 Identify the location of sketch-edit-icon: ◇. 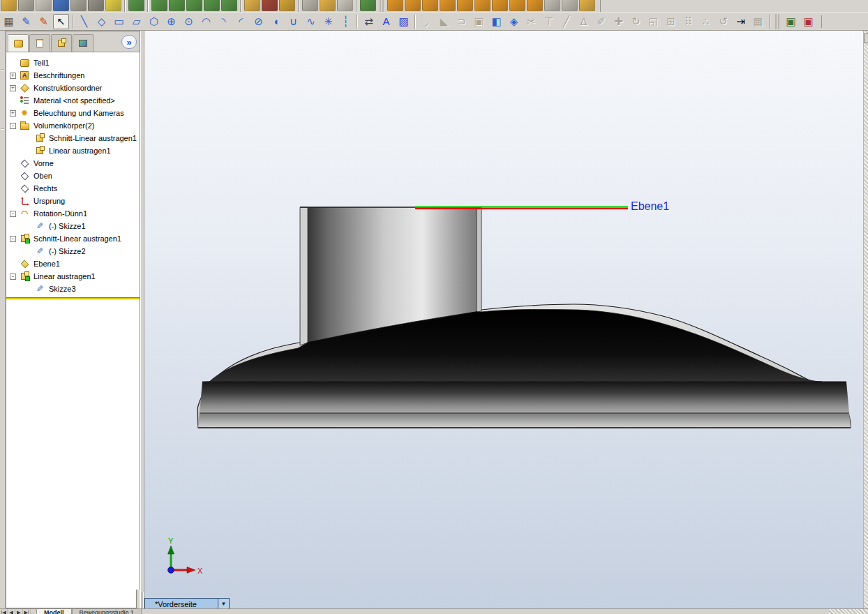
(102, 22).